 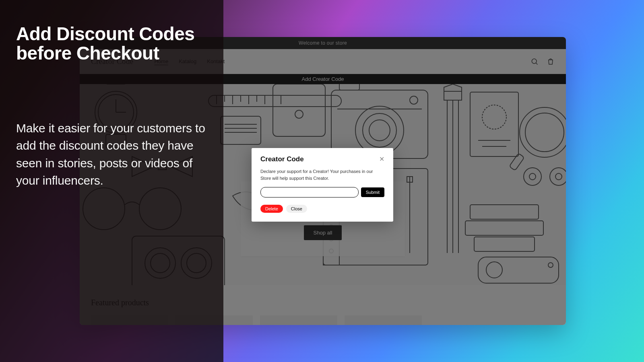 What do you see at coordinates (310, 192) in the screenshot?
I see `creator-code-input` at bounding box center [310, 192].